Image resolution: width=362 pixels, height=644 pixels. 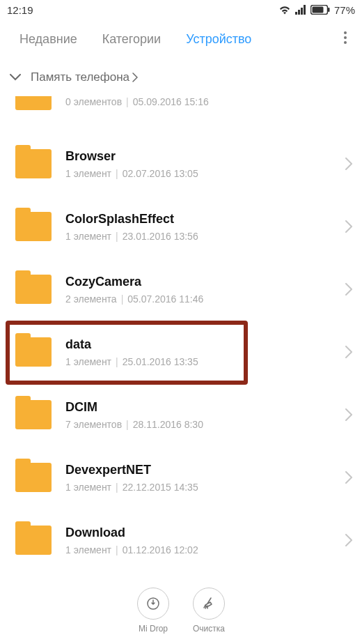 What do you see at coordinates (345, 39) in the screenshot?
I see `more-menu-button` at bounding box center [345, 39].